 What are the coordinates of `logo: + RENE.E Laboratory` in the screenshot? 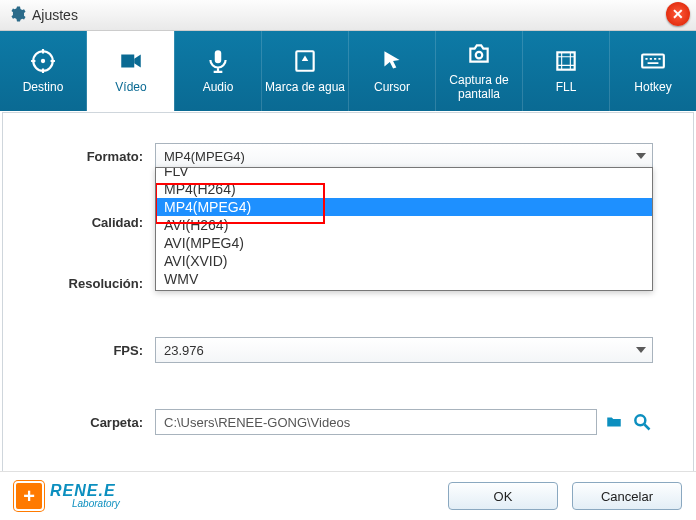 It's located at (67, 496).